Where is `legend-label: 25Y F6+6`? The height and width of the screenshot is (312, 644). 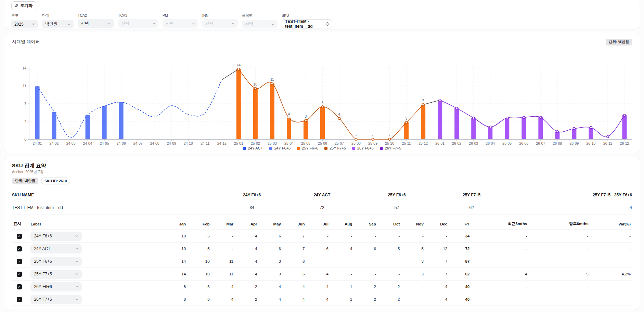 legend-label: 25Y F6+6 is located at coordinates (310, 148).